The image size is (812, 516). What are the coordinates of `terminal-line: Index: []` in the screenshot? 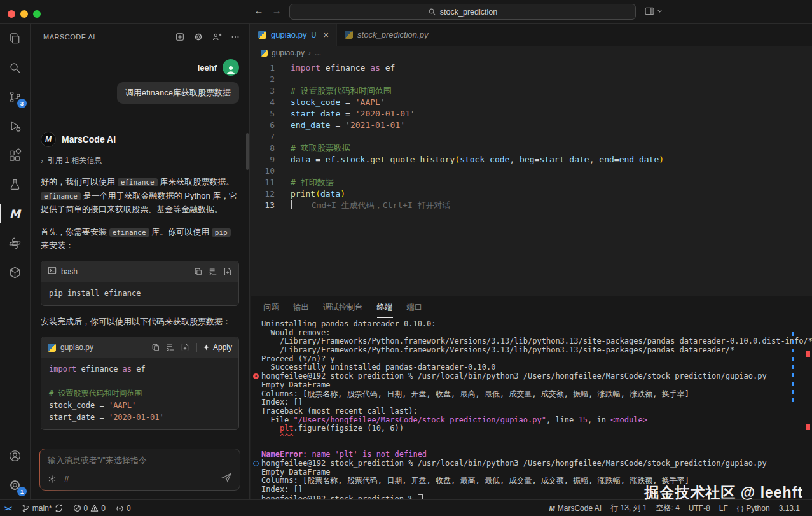 It's located at (537, 403).